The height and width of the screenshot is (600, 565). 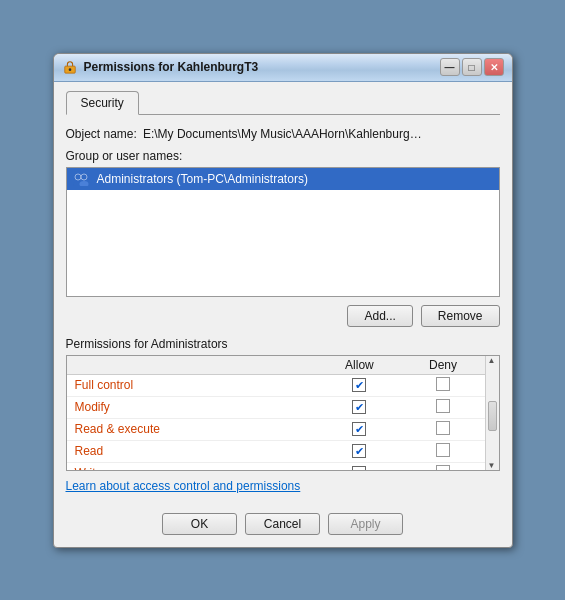 What do you see at coordinates (380, 316) in the screenshot?
I see `add-button: Add...` at bounding box center [380, 316].